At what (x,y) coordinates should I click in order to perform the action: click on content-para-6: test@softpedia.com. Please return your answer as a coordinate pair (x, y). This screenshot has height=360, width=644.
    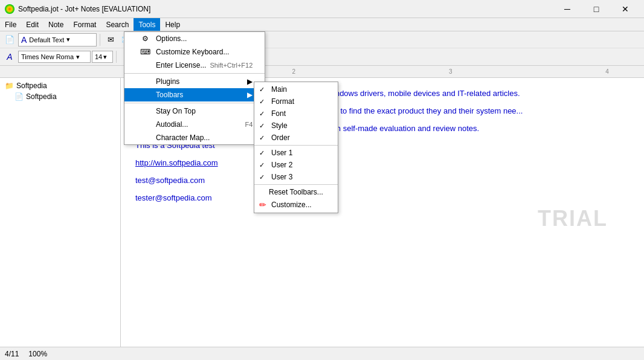
    Looking at the image, I should click on (382, 181).